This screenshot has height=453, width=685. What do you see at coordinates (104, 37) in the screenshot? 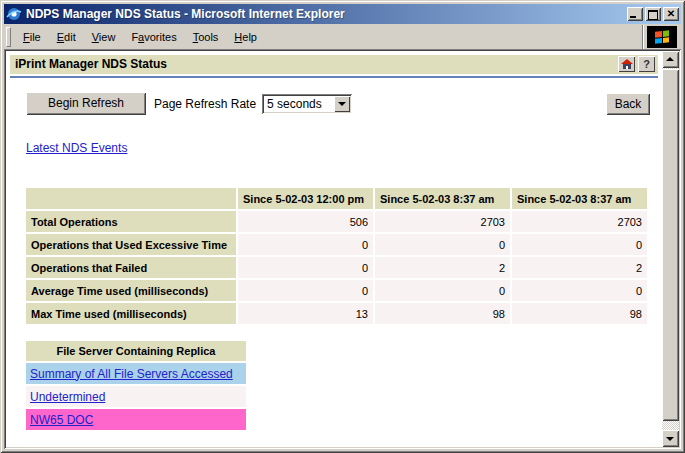
I see `menu-view: View` at bounding box center [104, 37].